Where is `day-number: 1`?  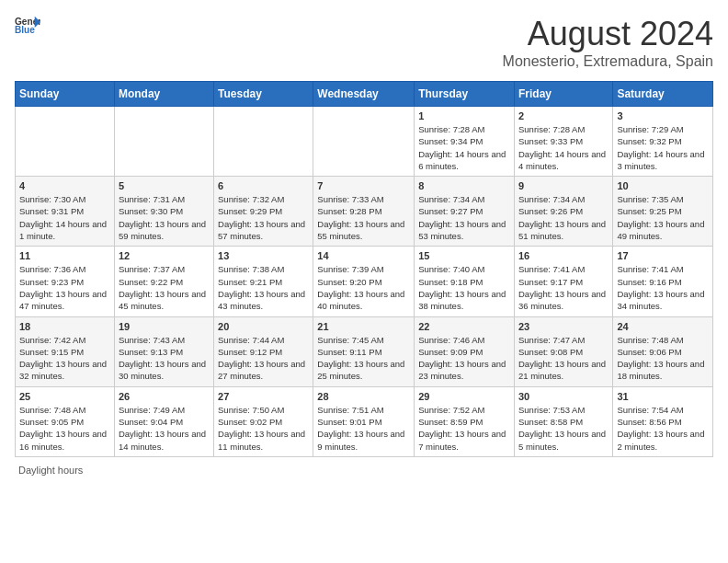 day-number: 1 is located at coordinates (464, 116).